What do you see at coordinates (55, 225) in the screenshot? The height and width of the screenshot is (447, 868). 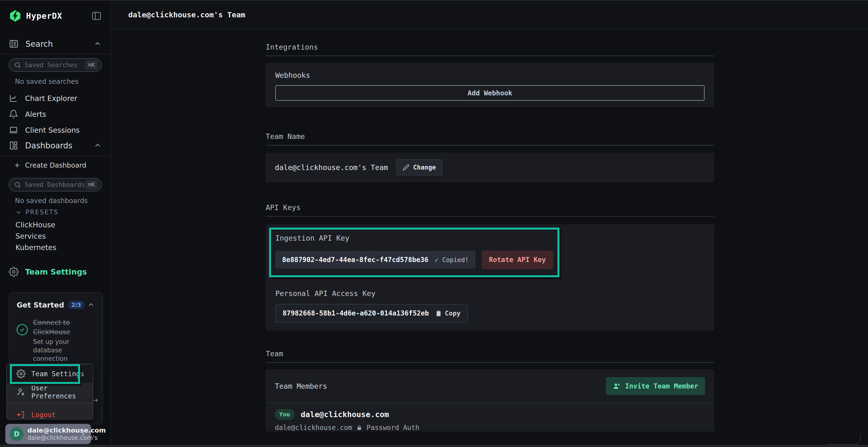 I see `preset-clickhouse: ClickHouse` at bounding box center [55, 225].